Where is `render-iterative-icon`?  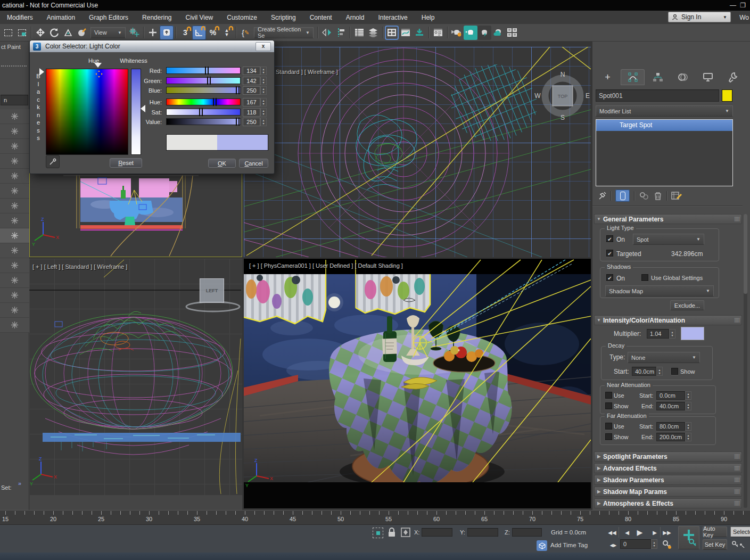 render-iterative-icon is located at coordinates (471, 33).